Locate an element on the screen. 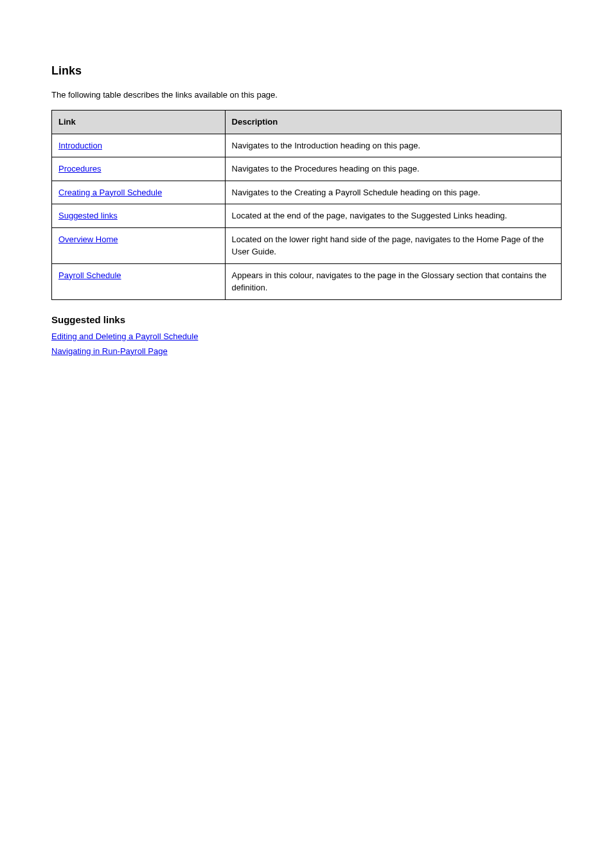 Image resolution: width=613 pixels, height=868 pixels. link-suggested-links: Suggested links is located at coordinates (88, 216).